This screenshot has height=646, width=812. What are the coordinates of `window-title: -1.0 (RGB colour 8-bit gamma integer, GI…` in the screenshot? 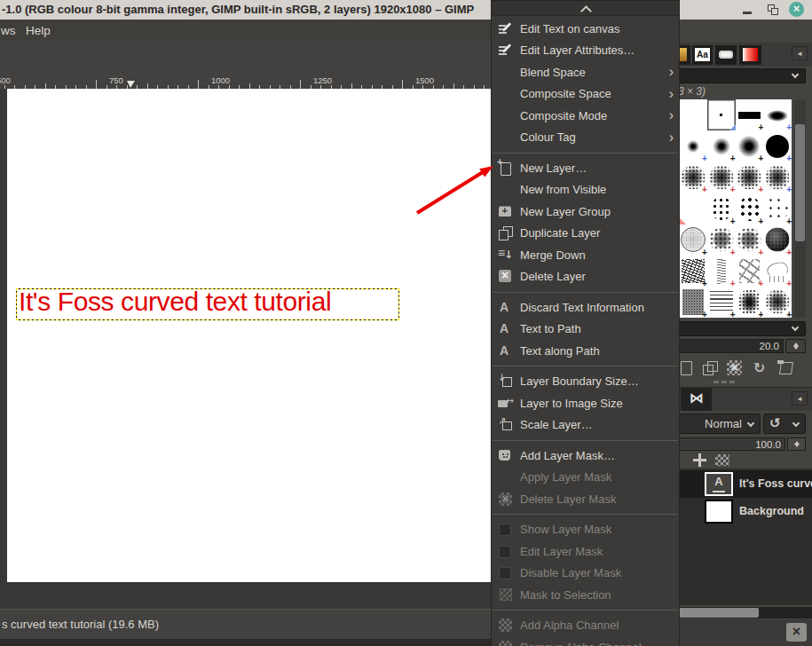 It's located at (238, 10).